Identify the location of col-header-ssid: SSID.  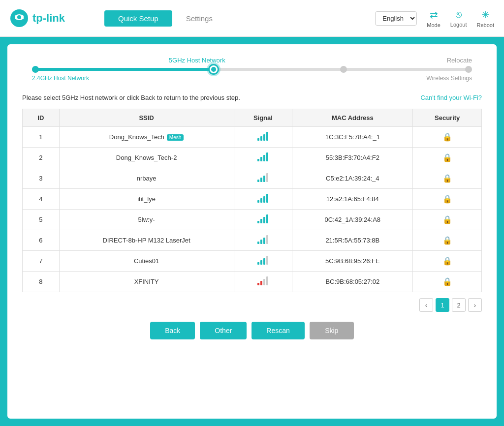
(147, 118).